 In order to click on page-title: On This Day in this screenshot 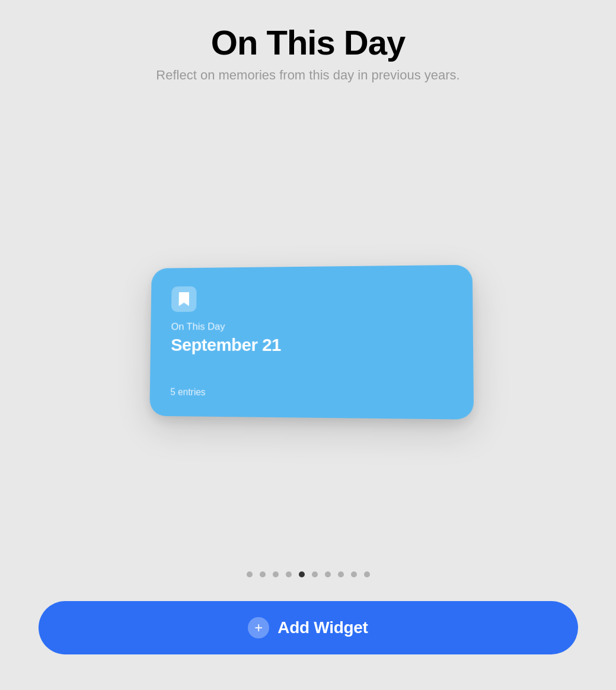, I will do `click(308, 43)`.